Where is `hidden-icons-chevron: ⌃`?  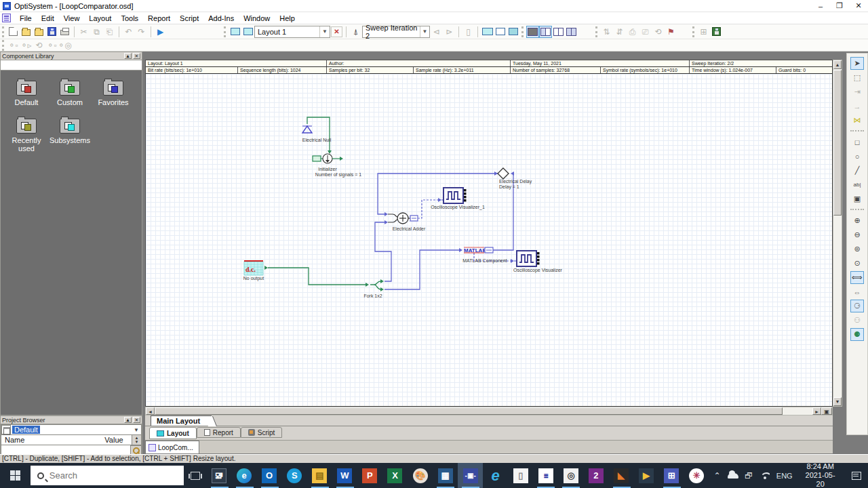
hidden-icons-chevron: ⌃ is located at coordinates (717, 476).